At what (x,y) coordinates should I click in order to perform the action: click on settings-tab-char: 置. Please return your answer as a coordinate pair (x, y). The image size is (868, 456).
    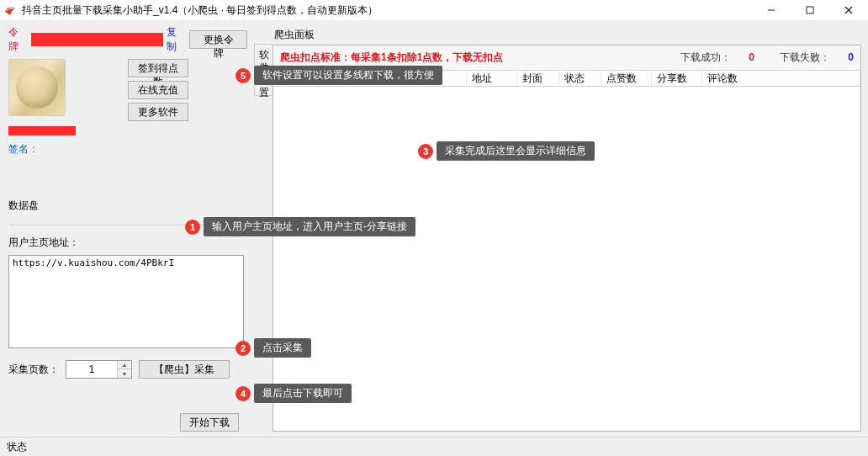
    Looking at the image, I should click on (264, 93).